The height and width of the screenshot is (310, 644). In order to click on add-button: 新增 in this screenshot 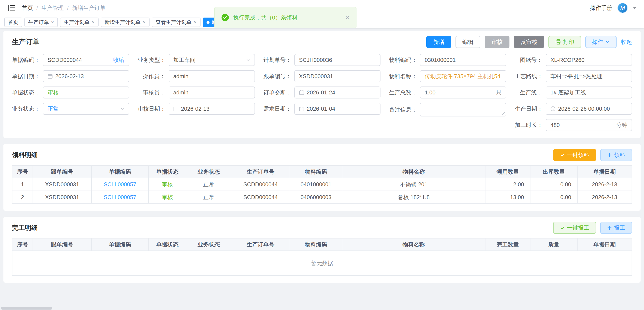, I will do `click(439, 42)`.